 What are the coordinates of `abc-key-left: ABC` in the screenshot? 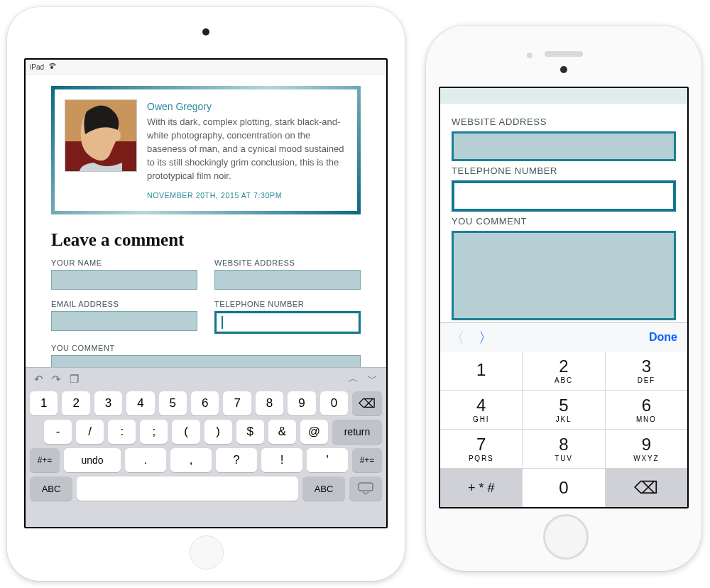 It's located at (51, 489).